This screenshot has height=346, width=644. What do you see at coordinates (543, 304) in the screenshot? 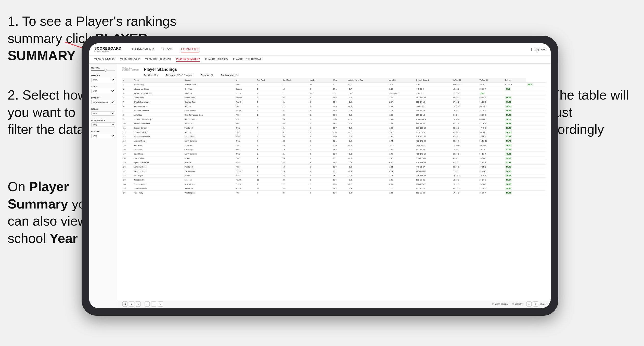
I see `share-label: Share` at bounding box center [543, 304].